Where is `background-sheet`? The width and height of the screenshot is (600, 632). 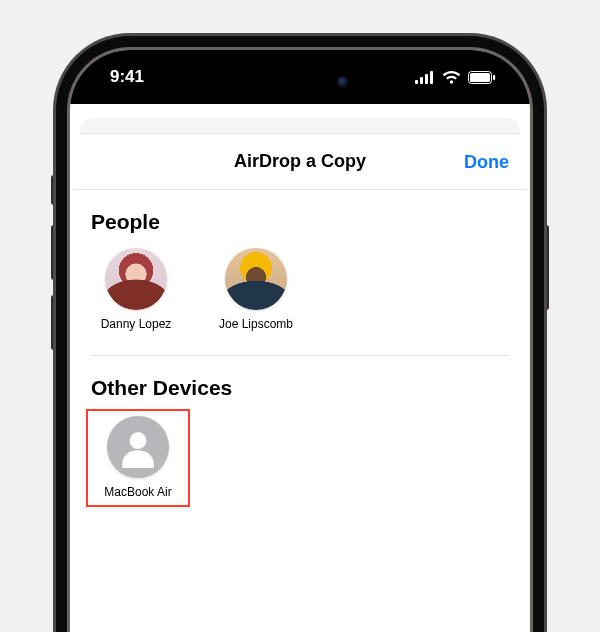 background-sheet is located at coordinates (300, 126).